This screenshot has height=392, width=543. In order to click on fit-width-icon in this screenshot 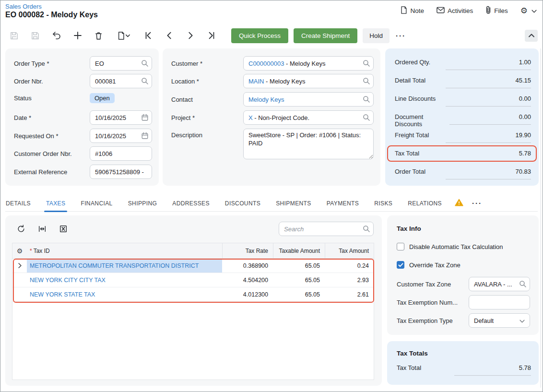, I will do `click(42, 229)`.